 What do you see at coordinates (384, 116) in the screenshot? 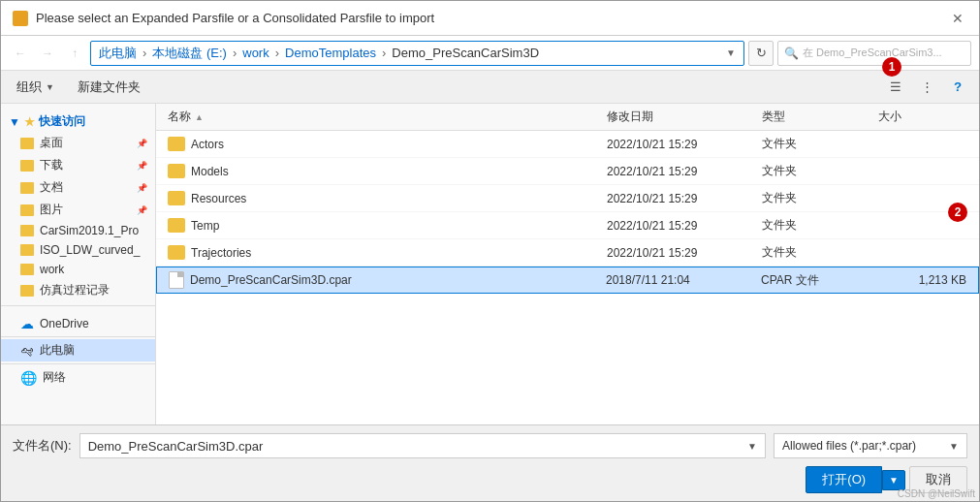
I see `header-name: 名称 ▲` at bounding box center [384, 116].